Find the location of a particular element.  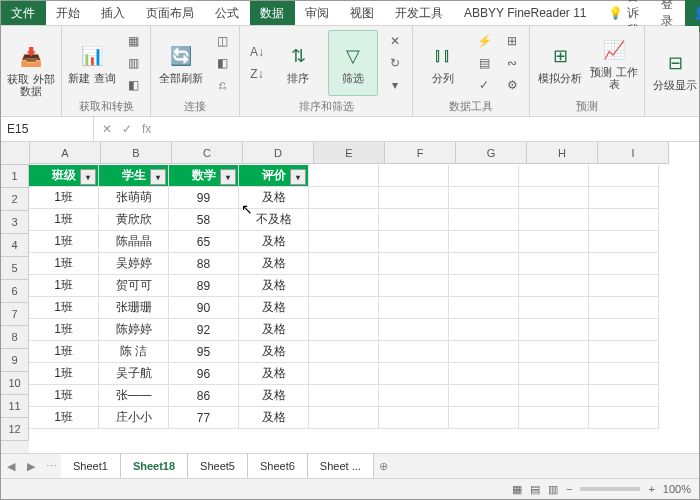

row-header: 1 is located at coordinates (15, 176).